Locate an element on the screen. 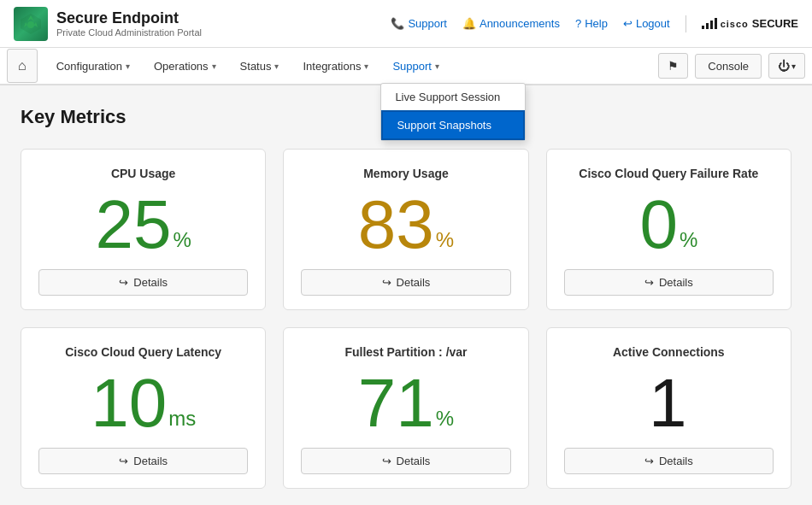 The image size is (812, 505). power-icon: ⏻ is located at coordinates (784, 66).